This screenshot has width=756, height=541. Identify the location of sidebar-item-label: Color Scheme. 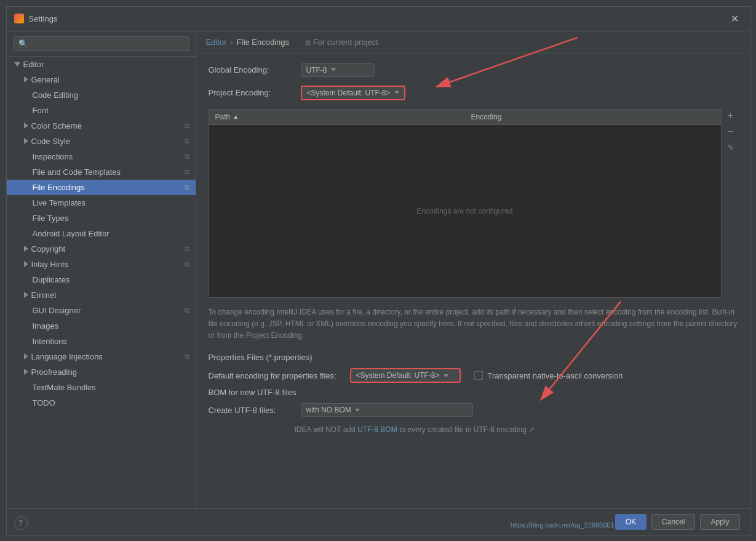
(57, 126).